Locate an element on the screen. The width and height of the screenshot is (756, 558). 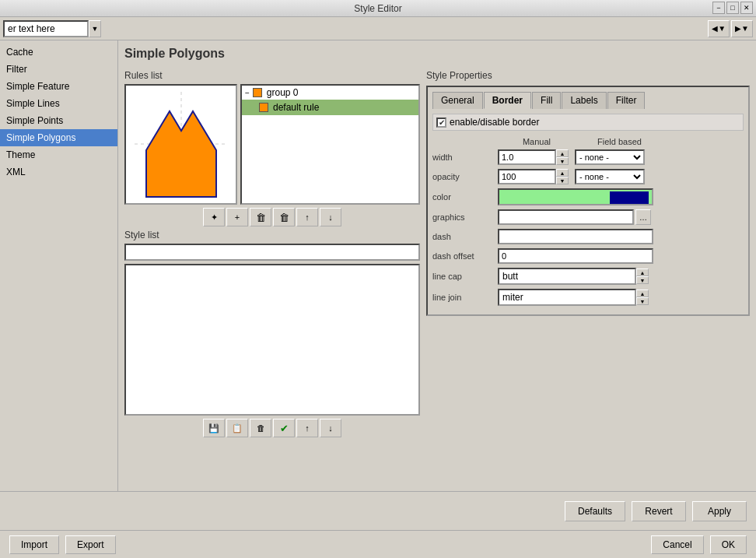
opacity-input is located at coordinates (527, 177).